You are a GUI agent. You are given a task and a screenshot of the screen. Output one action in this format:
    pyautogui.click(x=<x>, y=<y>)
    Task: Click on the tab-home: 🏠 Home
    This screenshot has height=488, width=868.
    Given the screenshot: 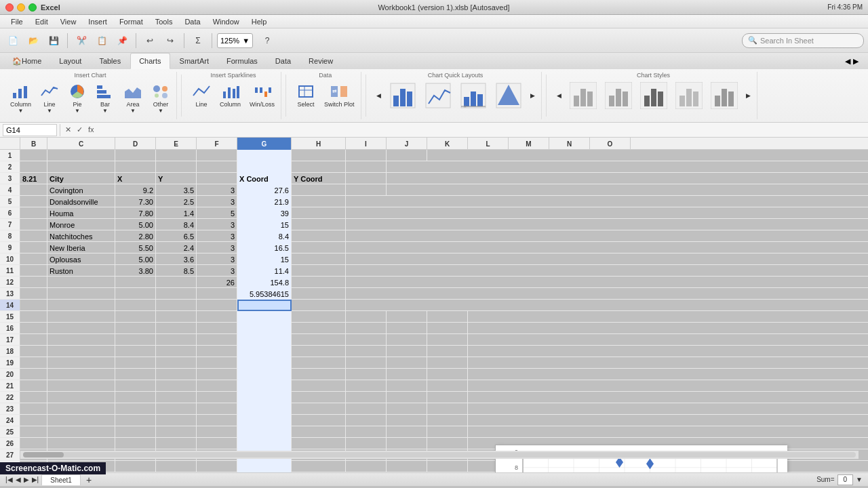 What is the action you would take?
    pyautogui.click(x=27, y=61)
    